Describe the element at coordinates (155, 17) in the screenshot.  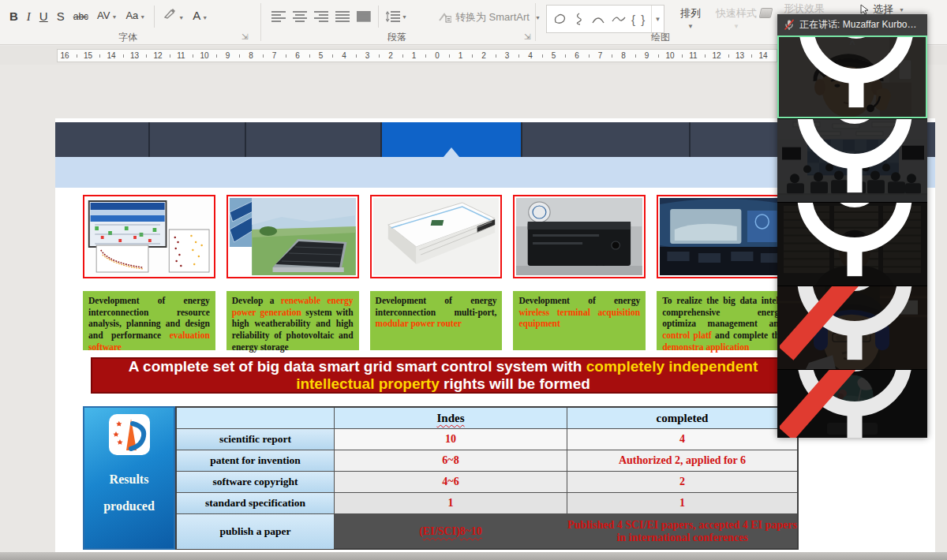
I see `separator` at that location.